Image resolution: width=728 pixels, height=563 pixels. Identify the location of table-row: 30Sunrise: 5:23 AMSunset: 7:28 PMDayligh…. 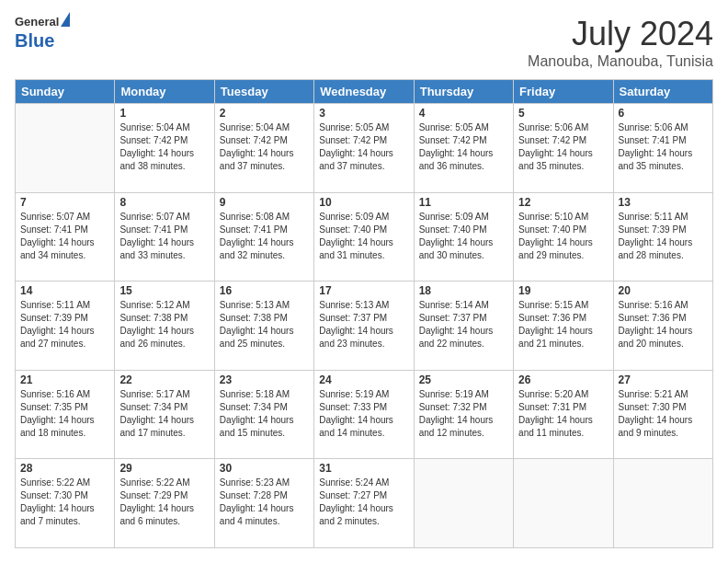
(264, 504).